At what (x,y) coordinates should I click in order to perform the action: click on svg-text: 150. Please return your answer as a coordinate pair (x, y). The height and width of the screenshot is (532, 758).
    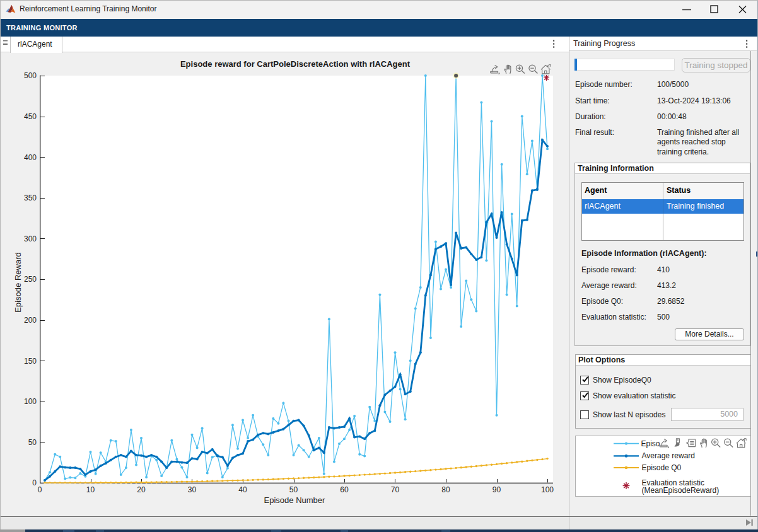
    Looking at the image, I should click on (30, 361).